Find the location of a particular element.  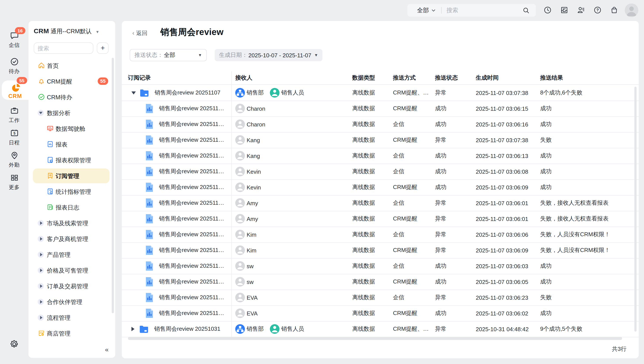

avatar is located at coordinates (631, 10).